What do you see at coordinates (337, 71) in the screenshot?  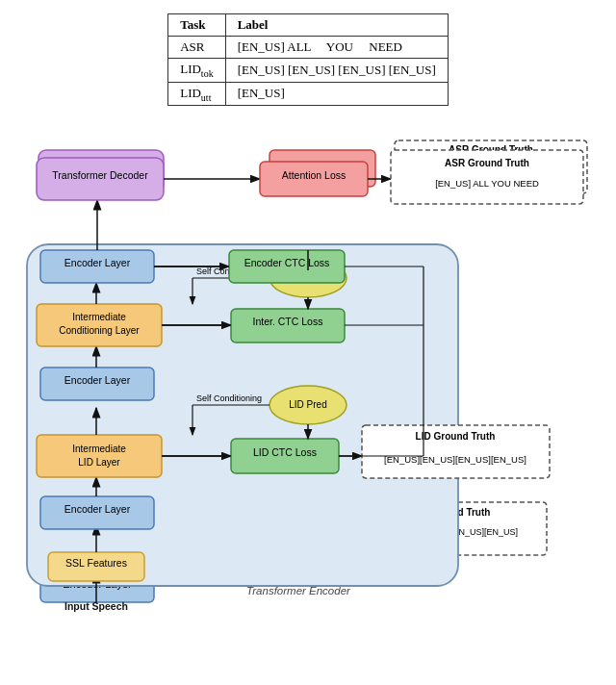 I see `label-lidtok: [EN_US] [EN_US] [EN_US] [EN_US]` at bounding box center [337, 71].